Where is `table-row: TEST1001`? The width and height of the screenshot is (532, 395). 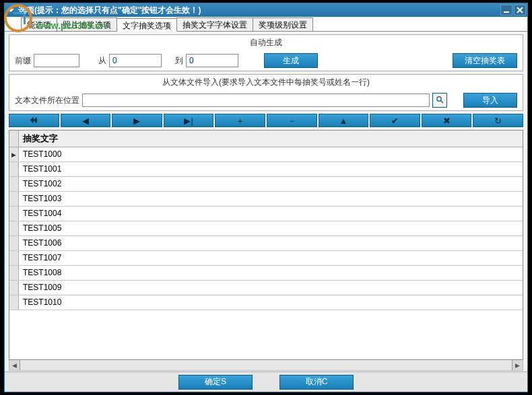
table-row: TEST1001 is located at coordinates (266, 170).